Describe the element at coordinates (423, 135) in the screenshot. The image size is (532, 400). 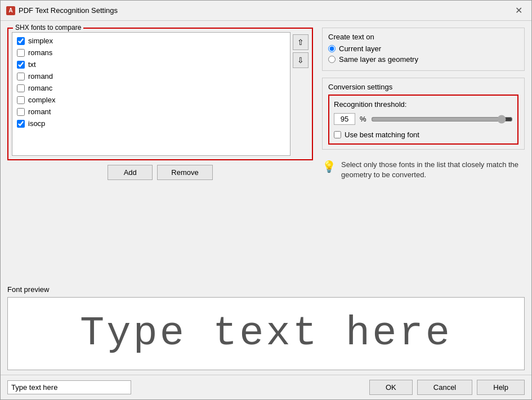
I see `best-font-row: Use best matching font` at that location.